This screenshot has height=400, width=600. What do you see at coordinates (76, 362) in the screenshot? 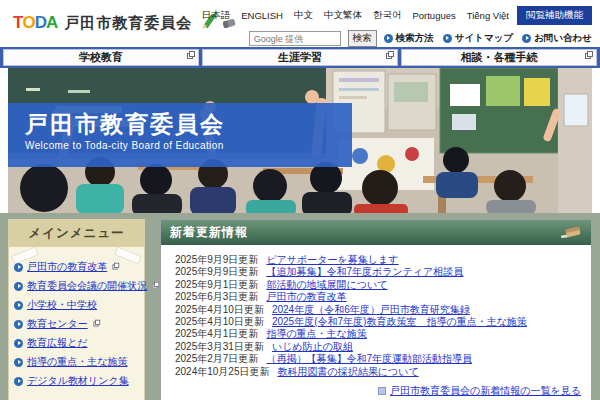
I see `sidebar-menu-item: 指導の重点・主な施策` at bounding box center [76, 362].